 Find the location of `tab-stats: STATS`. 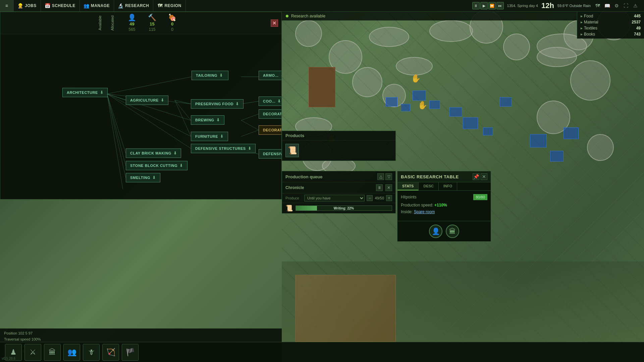

tab-stats: STATS is located at coordinates (408, 186).